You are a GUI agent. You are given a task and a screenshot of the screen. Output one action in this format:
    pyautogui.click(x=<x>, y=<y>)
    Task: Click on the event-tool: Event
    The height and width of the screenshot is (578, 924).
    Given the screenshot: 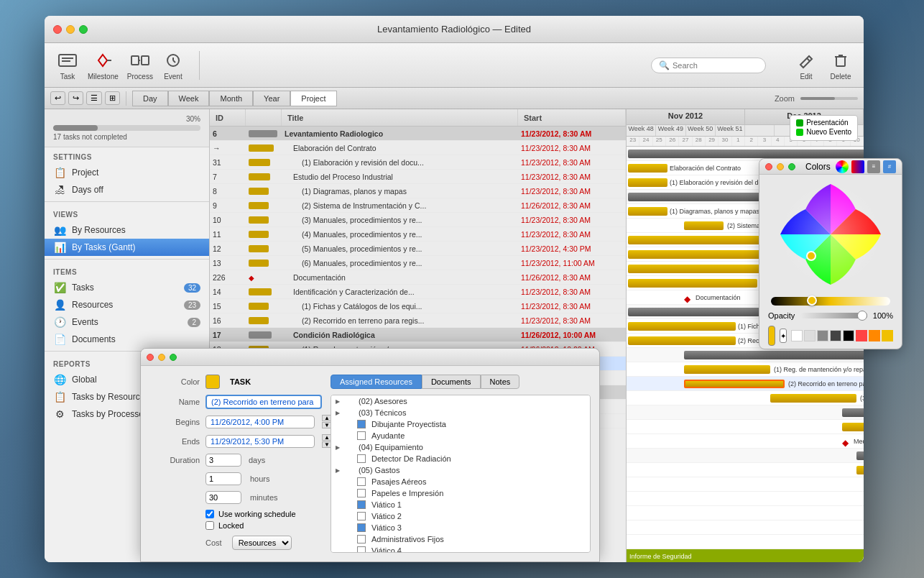 What is the action you would take?
    pyautogui.click(x=173, y=65)
    